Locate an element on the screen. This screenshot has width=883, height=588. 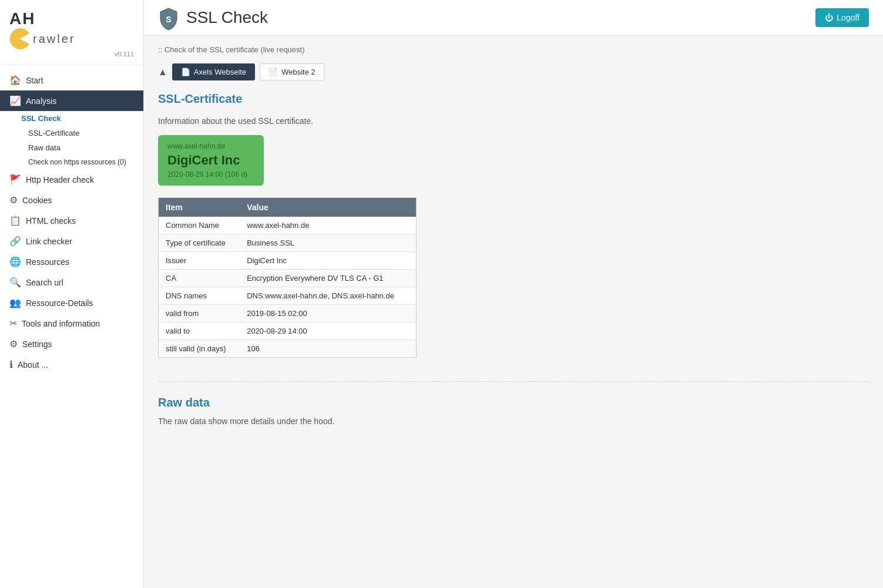
sidebar-subitem-ssl-certificate: SSL-Certificate is located at coordinates (72, 133).